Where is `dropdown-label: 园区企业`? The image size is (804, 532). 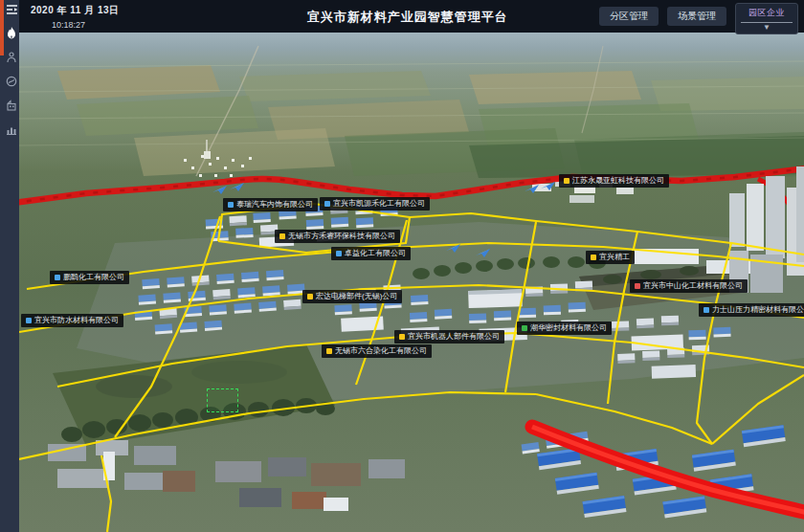
dropdown-label: 园区企业 is located at coordinates (767, 13).